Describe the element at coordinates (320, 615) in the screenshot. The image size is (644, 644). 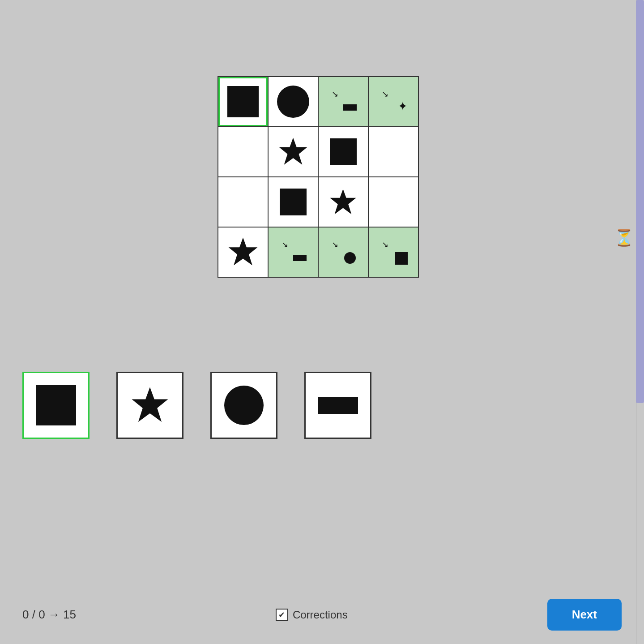
I see `corrections-label: Corrections` at that location.